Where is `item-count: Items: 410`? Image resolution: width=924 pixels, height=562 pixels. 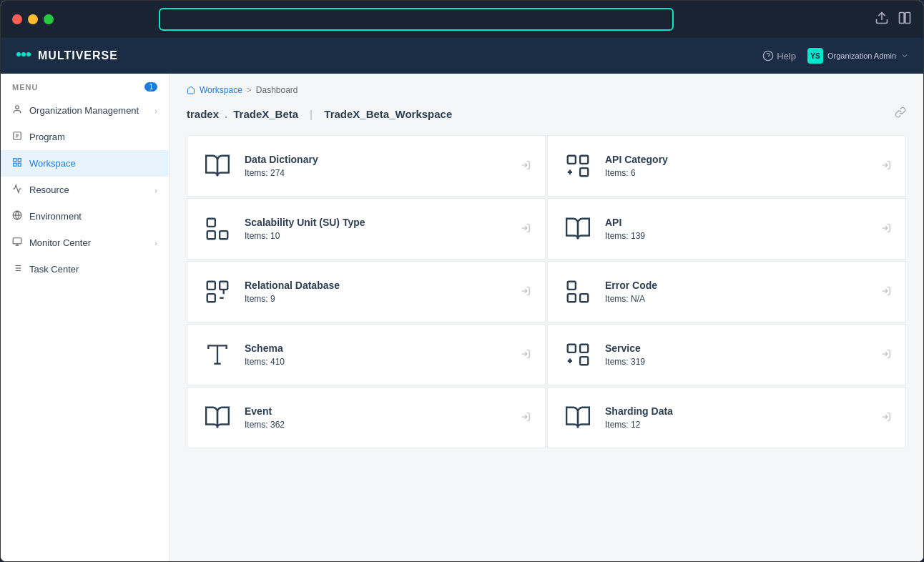 item-count: Items: 410 is located at coordinates (377, 362).